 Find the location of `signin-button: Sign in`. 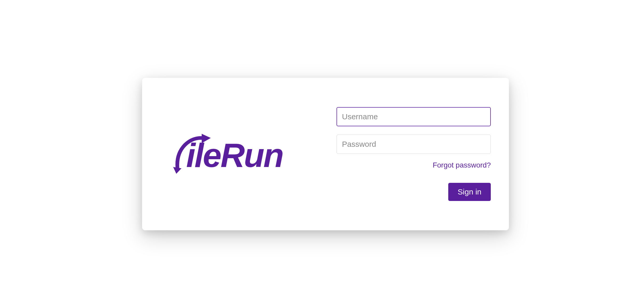

signin-button: Sign in is located at coordinates (470, 192).